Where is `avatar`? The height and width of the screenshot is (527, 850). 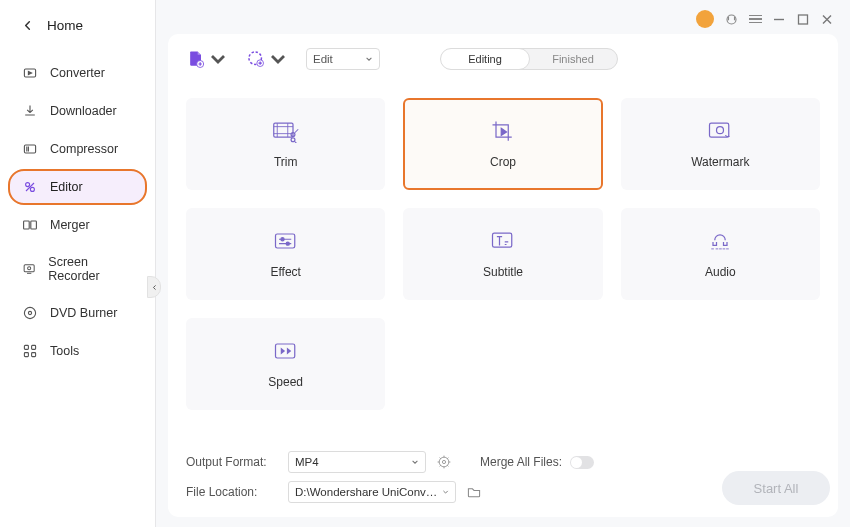
avatar is located at coordinates (705, 19).